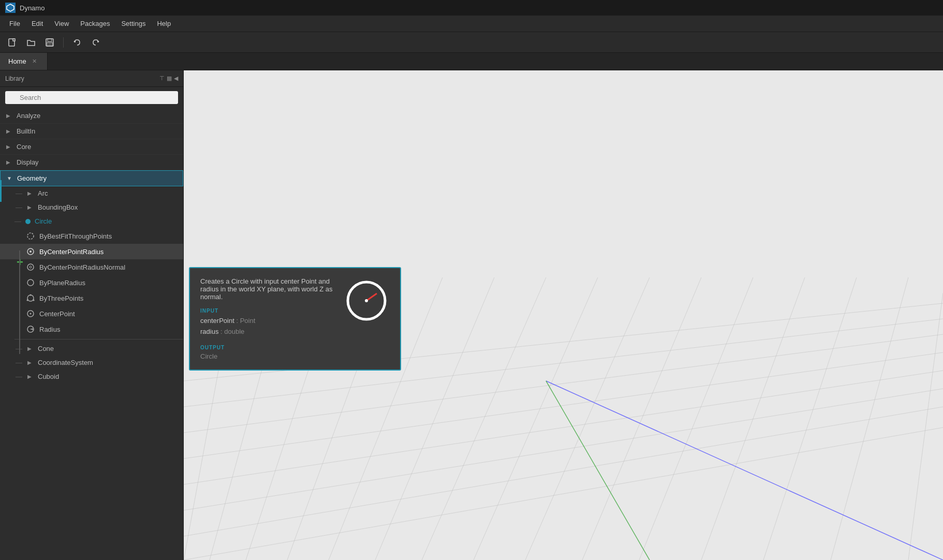  What do you see at coordinates (31, 267) in the screenshot?
I see `bycenterpointnormal-icon` at bounding box center [31, 267].